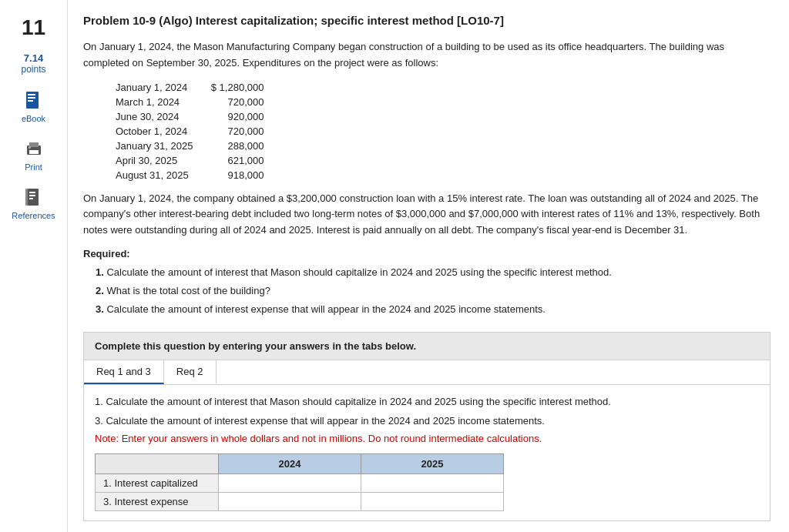 Image resolution: width=789 pixels, height=532 pixels. What do you see at coordinates (427, 55) in the screenshot?
I see `problem-intro: On January 1, 2024, the Mason Manufactur…` at bounding box center [427, 55].